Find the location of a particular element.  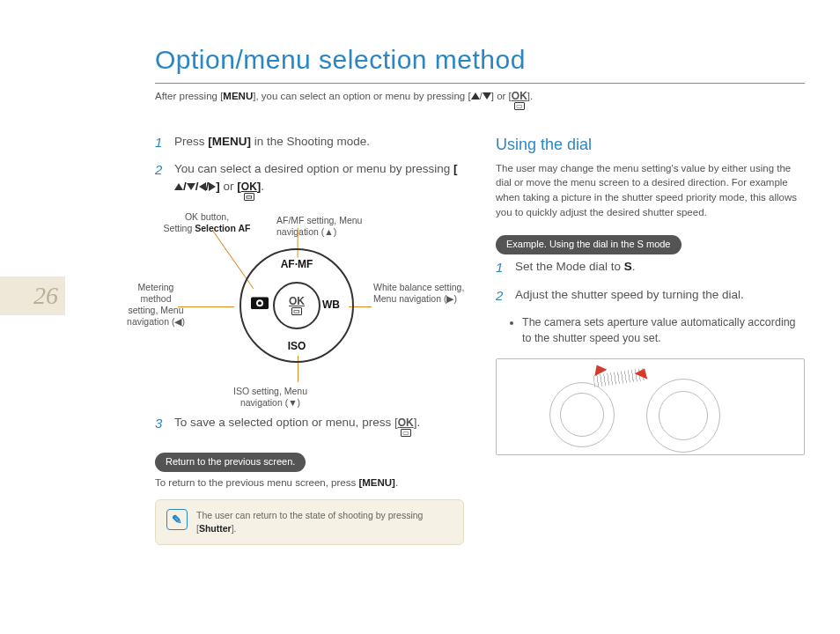

intro-text: After pressing [MENU], you can select an… is located at coordinates (480, 100).